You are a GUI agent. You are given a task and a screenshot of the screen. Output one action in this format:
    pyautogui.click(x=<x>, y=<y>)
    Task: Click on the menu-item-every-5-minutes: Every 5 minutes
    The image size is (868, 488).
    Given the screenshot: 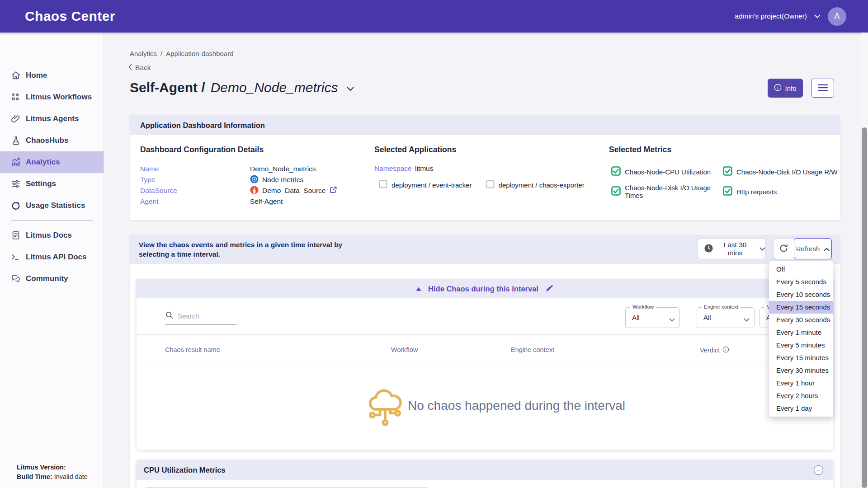 What is the action you would take?
    pyautogui.click(x=801, y=345)
    